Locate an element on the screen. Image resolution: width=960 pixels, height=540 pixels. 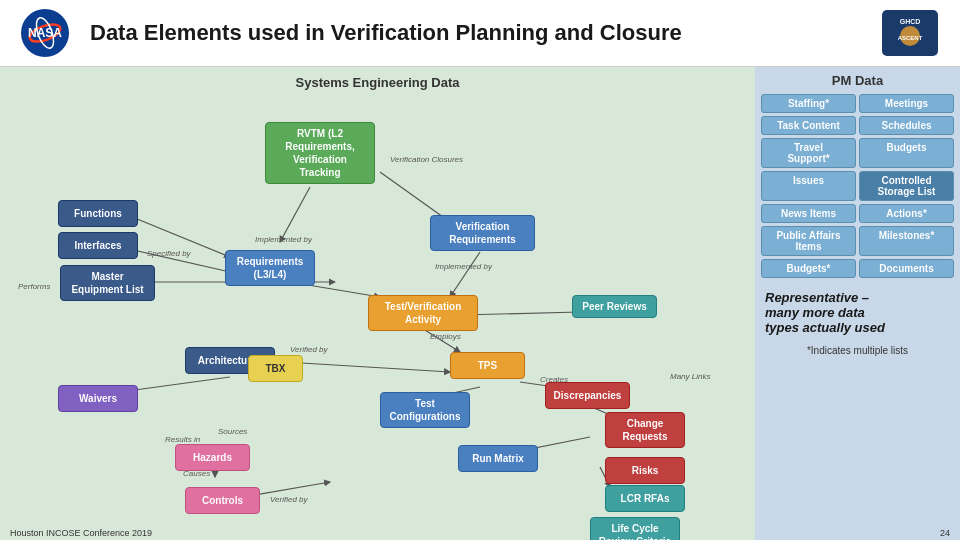
pm-item-public-affairs: Public AffairsItems is located at coordinates (808, 241).